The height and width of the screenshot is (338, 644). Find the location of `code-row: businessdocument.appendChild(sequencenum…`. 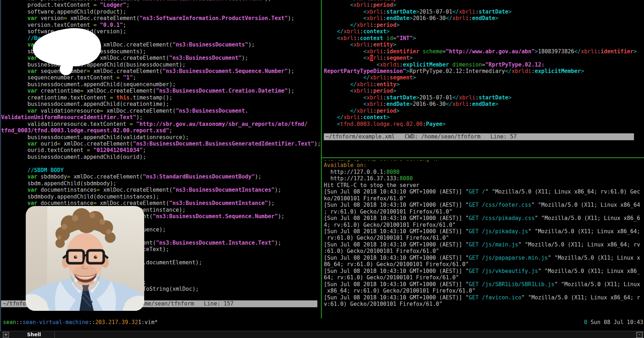

code-row: businessdocument.appendChild(sequencenum… is located at coordinates (161, 84).